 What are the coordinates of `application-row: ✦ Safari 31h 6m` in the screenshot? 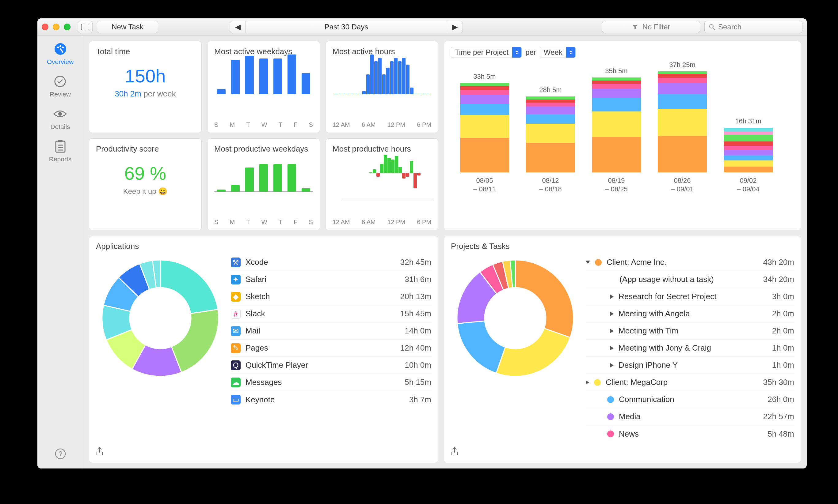 It's located at (331, 280).